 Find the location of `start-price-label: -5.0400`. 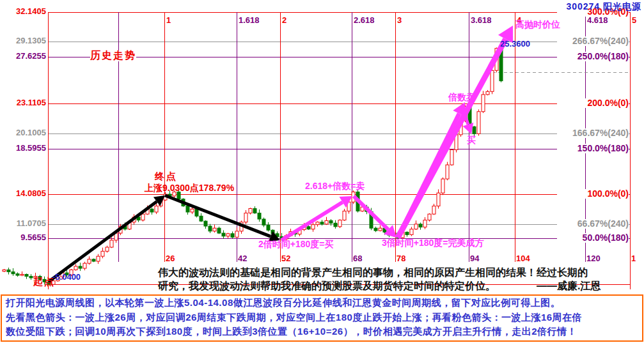

start-price-label: -5.0400 is located at coordinates (67, 277).